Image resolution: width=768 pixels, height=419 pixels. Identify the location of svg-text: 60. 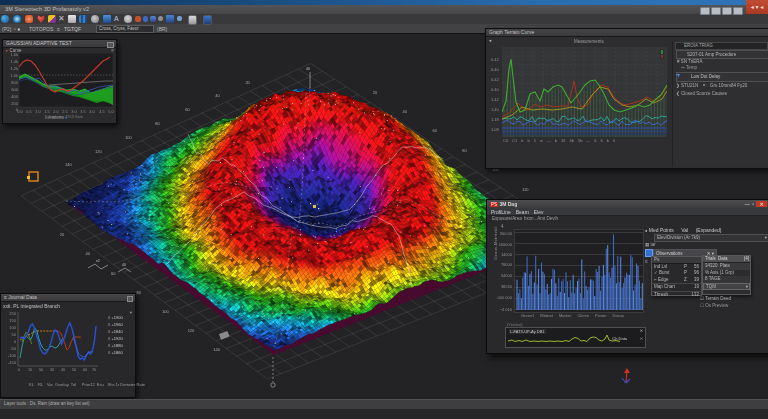
(85, 370).